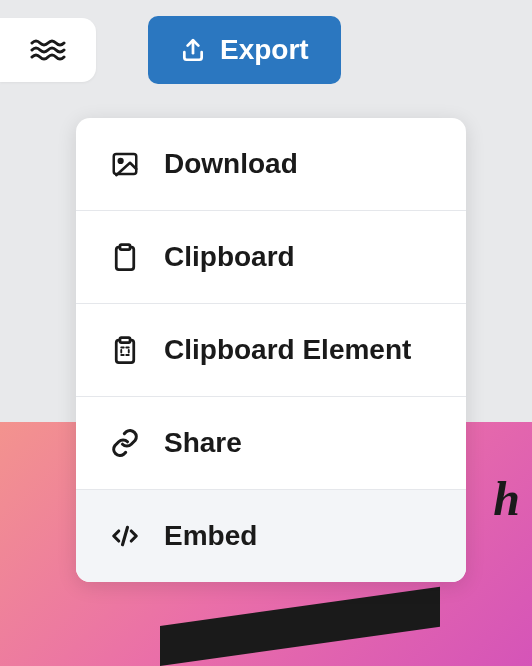 Image resolution: width=532 pixels, height=666 pixels. What do you see at coordinates (271, 258) in the screenshot?
I see `menu-item-clipboard: Clipboard` at bounding box center [271, 258].